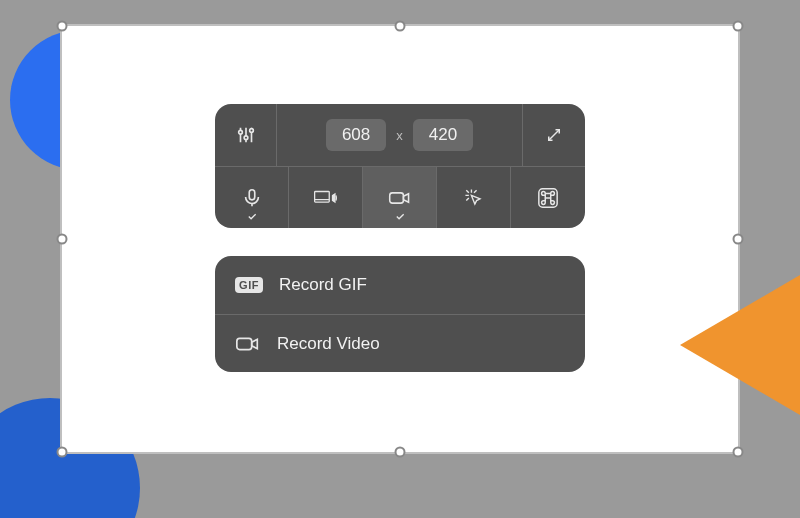 The width and height of the screenshot is (800, 518). Describe the element at coordinates (554, 135) in the screenshot. I see `fullscreen-button` at that location.